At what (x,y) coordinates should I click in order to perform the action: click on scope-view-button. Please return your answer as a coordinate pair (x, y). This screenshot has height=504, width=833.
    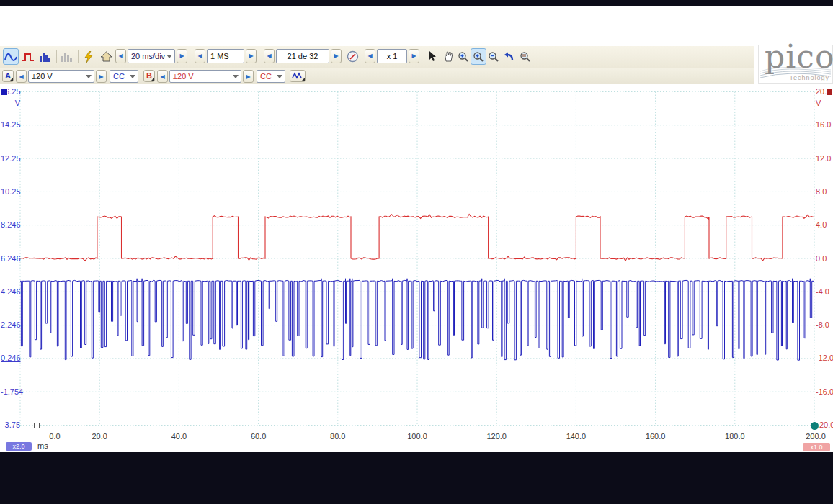
    Looking at the image, I should click on (11, 56).